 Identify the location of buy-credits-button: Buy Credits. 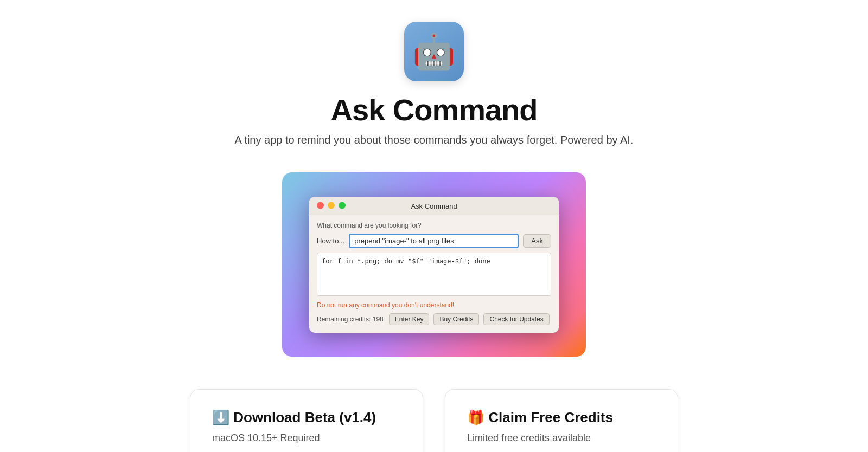
(456, 319).